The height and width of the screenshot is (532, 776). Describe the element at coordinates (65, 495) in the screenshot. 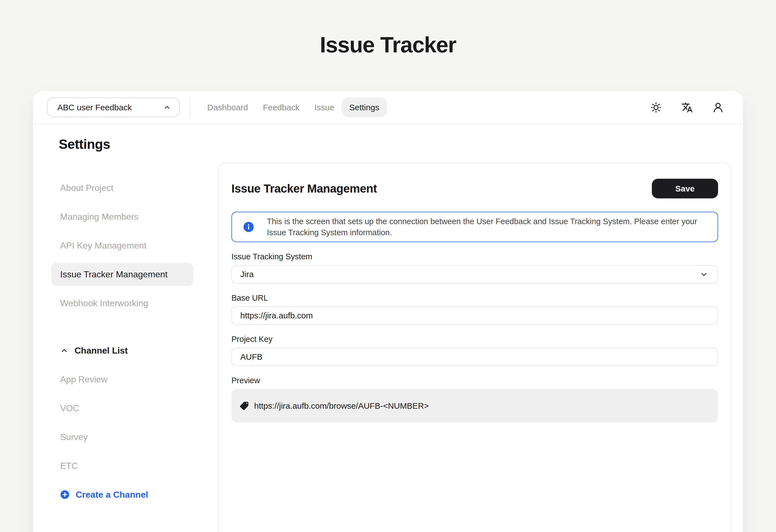

I see `plus-circle-icon` at that location.